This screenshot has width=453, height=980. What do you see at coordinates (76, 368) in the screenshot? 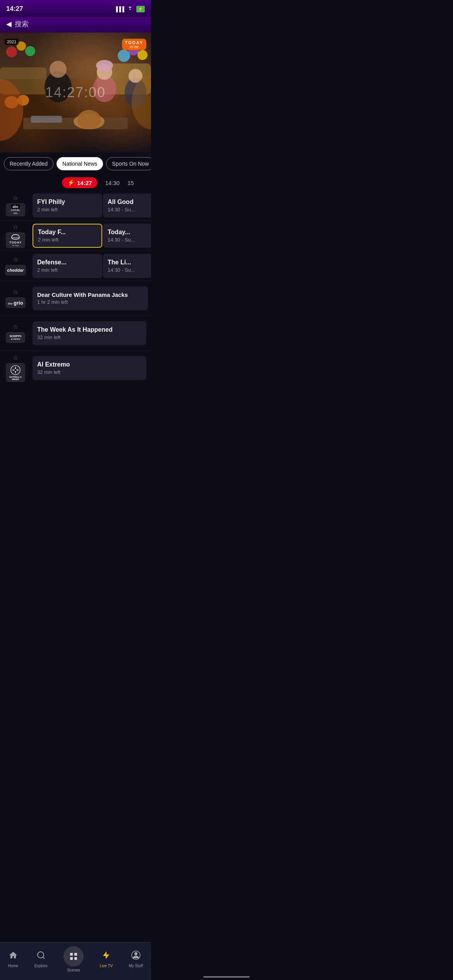
I see `epg-row-estrella: ☆ ESTRELLANEWS Al Extremo` at bounding box center [76, 368].